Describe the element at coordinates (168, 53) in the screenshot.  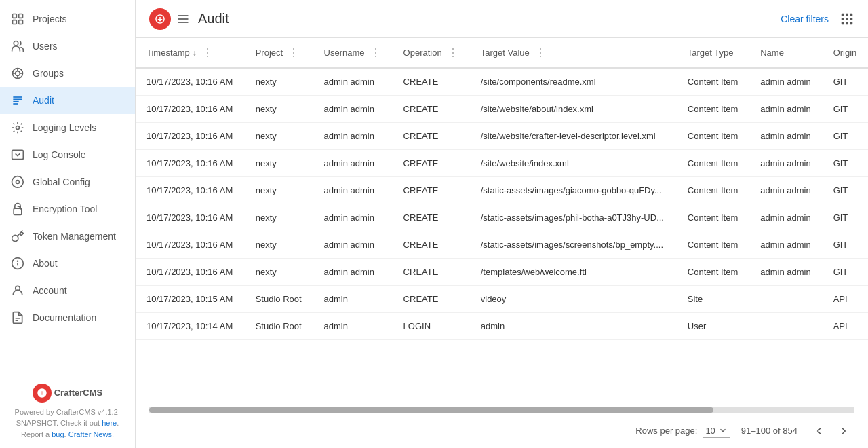
I see `col-label-timestamp: Timestamp` at that location.